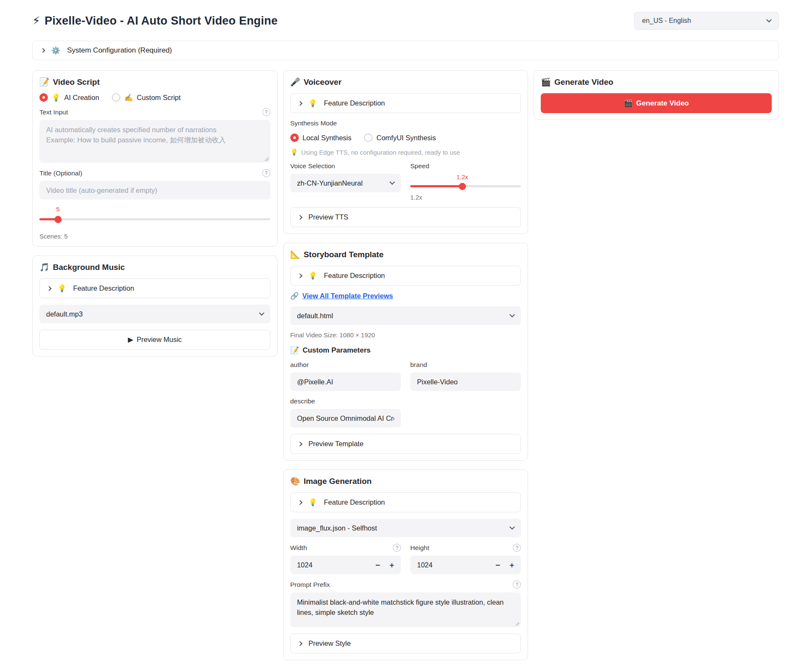 Image resolution: width=812 pixels, height=664 pixels. Describe the element at coordinates (295, 296) in the screenshot. I see `link-icon: 🔗` at that location.